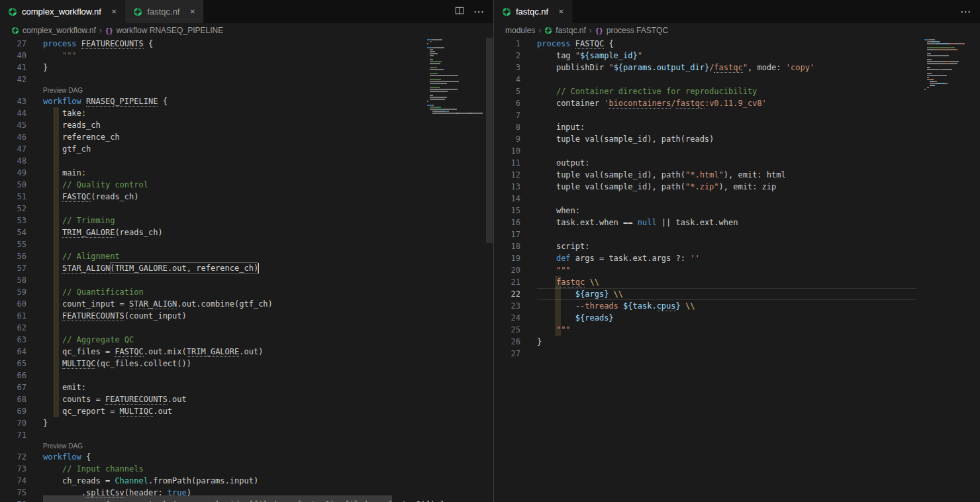  Describe the element at coordinates (213, 56) in the screenshot. I see `code-line: 40 """` at that location.